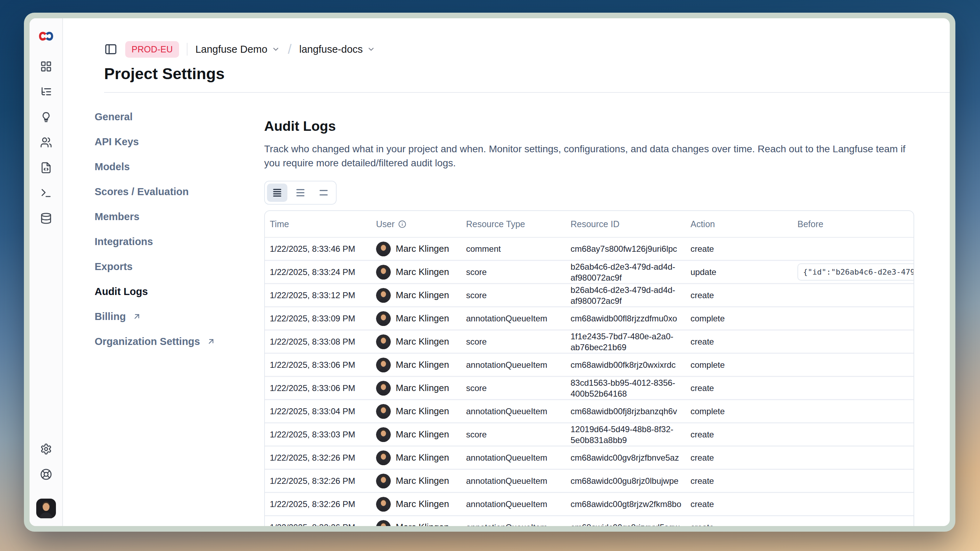  What do you see at coordinates (111, 49) in the screenshot?
I see `sidebar-toggle-icon` at bounding box center [111, 49].